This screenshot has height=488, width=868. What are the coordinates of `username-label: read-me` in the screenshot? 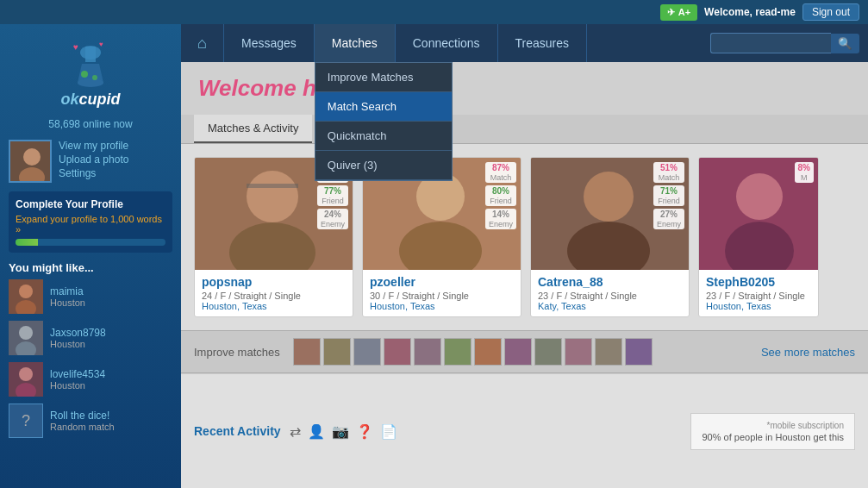 It's located at (776, 12).